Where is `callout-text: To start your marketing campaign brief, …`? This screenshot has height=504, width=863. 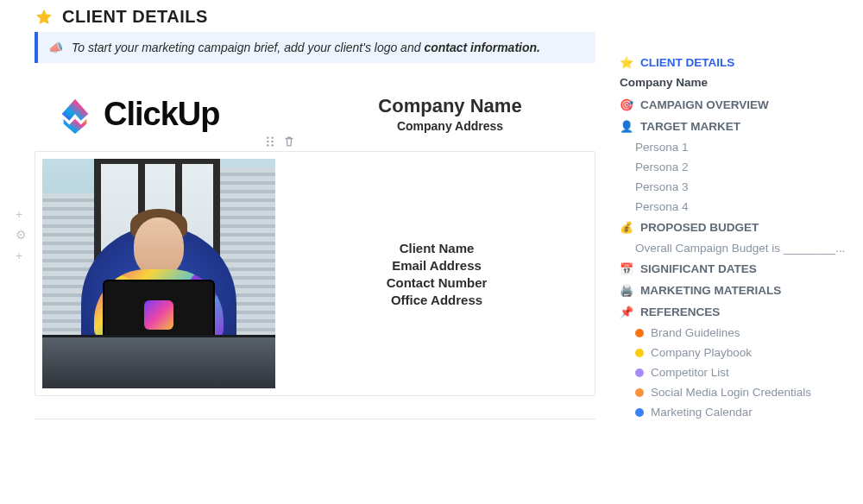 callout-text: To start your marketing campaign brief, … is located at coordinates (306, 47).